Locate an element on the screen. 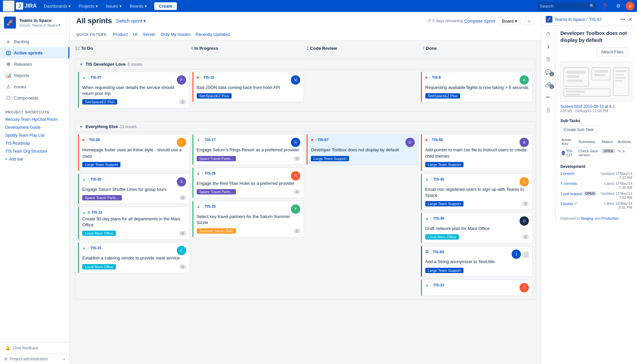 Image resolution: width=637 pixels, height=364 pixels. complete-sprint-button: Complete Sprint is located at coordinates (480, 21).